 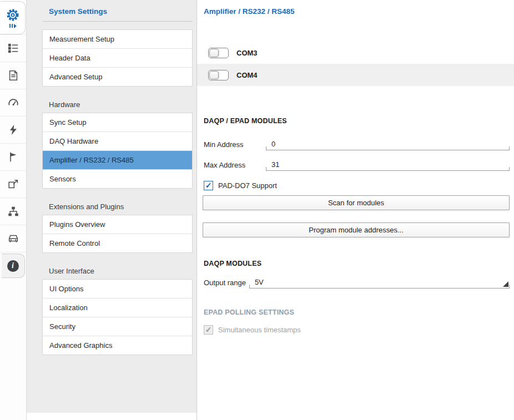 What do you see at coordinates (13, 18) in the screenshot?
I see `settings-active-tab` at bounding box center [13, 18].